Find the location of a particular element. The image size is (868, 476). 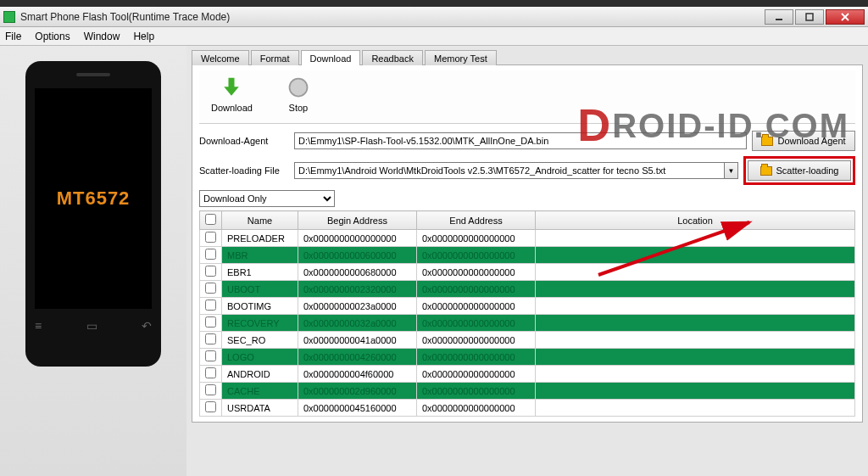

cell-begin: 0x0000000045160000 is located at coordinates (358, 408).